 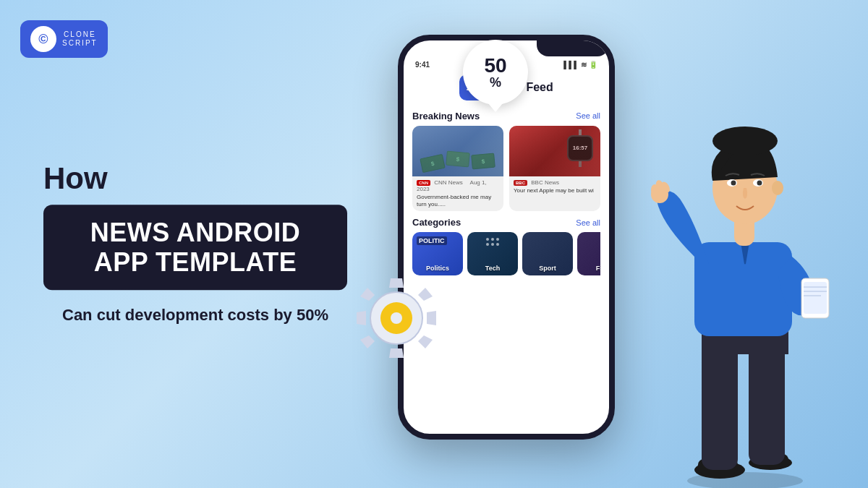 I want to click on tech-decoration, so click(x=493, y=241).